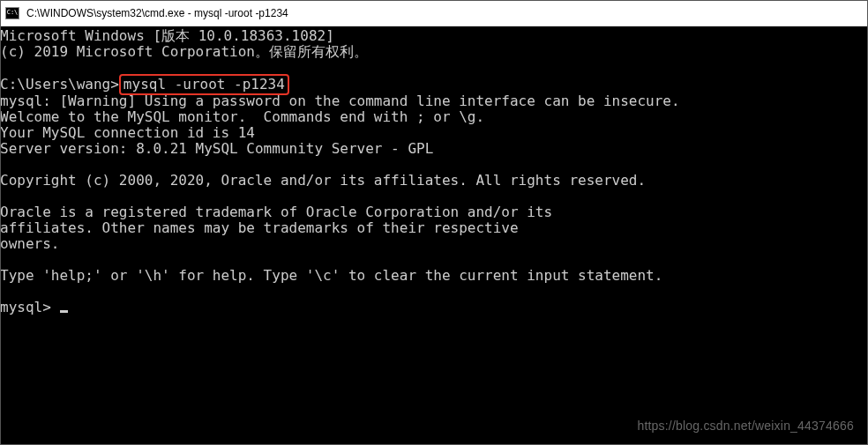  Describe the element at coordinates (183, 51) in the screenshot. I see `line-ms-copyright: (c) 2019 Microsoft Corporation。保留所有权利。` at that location.